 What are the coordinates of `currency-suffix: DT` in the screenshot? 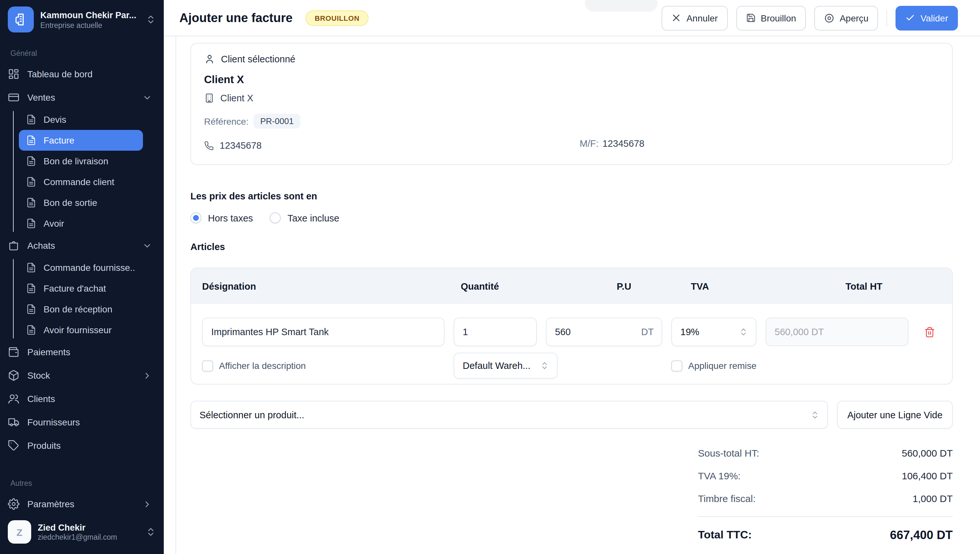 It's located at (647, 332).